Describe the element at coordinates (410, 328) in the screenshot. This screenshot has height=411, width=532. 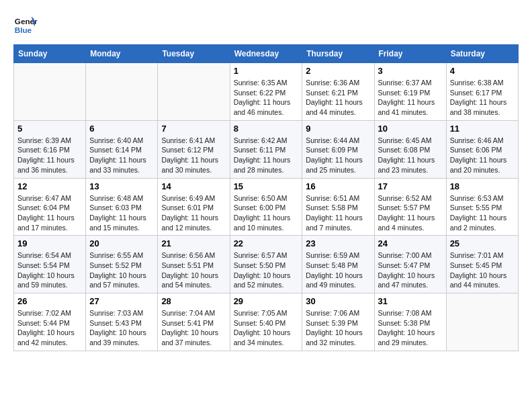
I see `day-info: Sunrise: 7:08 AM Sunset: 5:38 PM Dayligh…` at that location.